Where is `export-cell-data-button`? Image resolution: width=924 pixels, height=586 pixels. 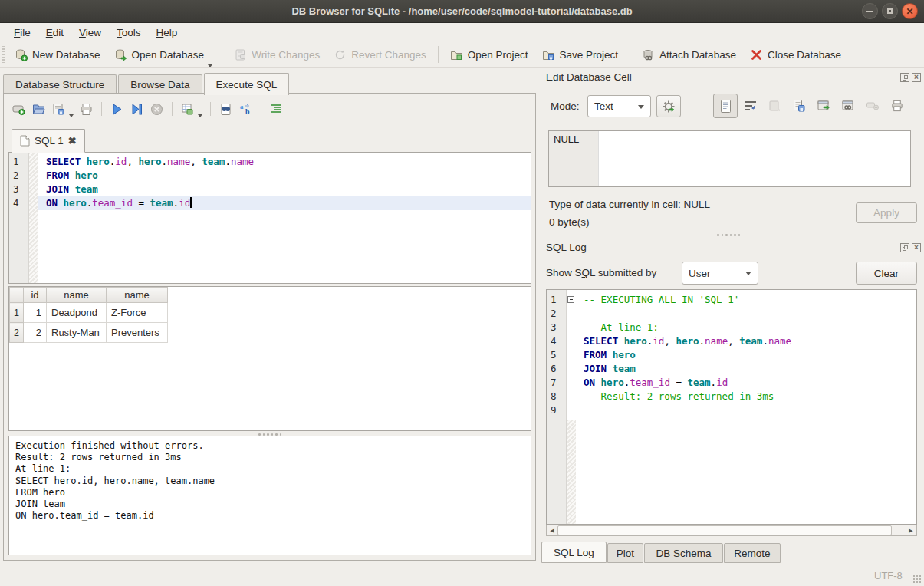 export-cell-data-button is located at coordinates (799, 106).